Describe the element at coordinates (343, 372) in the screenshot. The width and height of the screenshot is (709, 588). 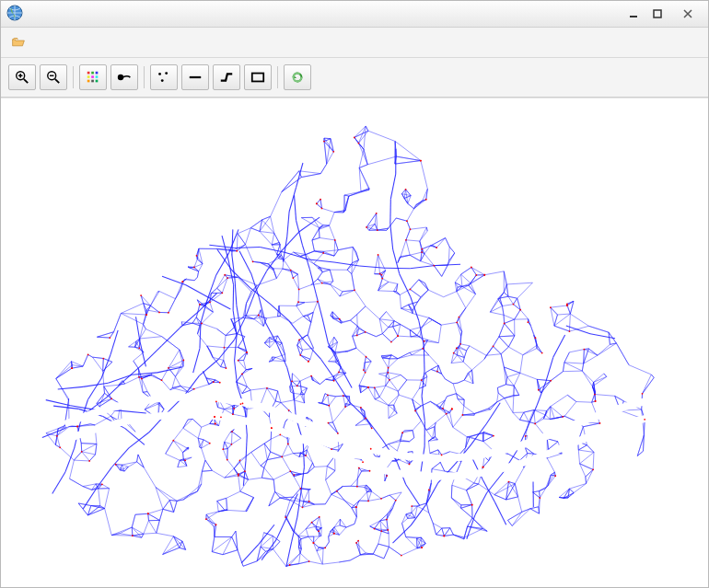
I see `svg-line-1911` at that location.